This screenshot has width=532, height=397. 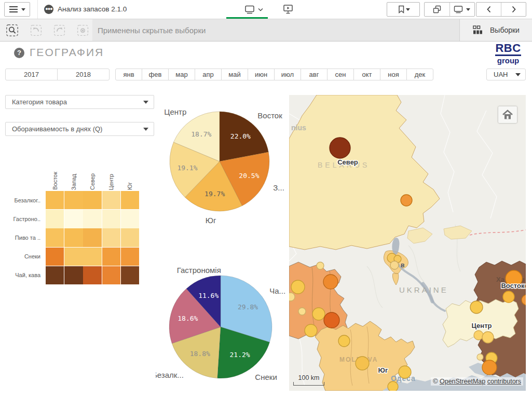 I want to click on osm-link: OpenStreetMap, so click(x=462, y=381).